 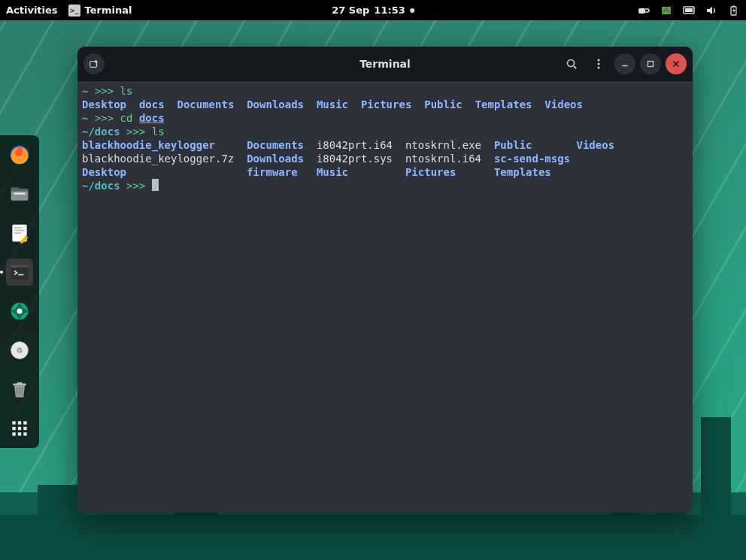 I want to click on dock-item-text-editor, so click(x=20, y=233).